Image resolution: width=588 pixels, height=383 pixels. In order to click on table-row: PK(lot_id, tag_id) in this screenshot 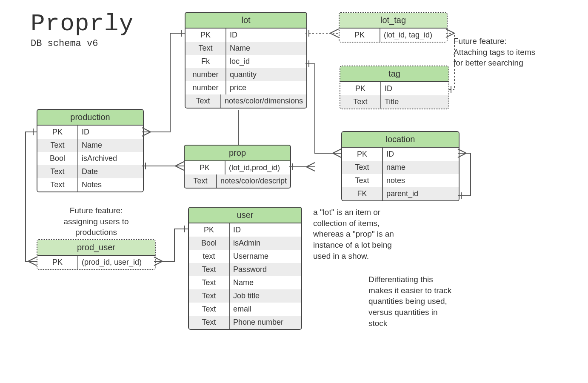, I will do `click(393, 35)`.